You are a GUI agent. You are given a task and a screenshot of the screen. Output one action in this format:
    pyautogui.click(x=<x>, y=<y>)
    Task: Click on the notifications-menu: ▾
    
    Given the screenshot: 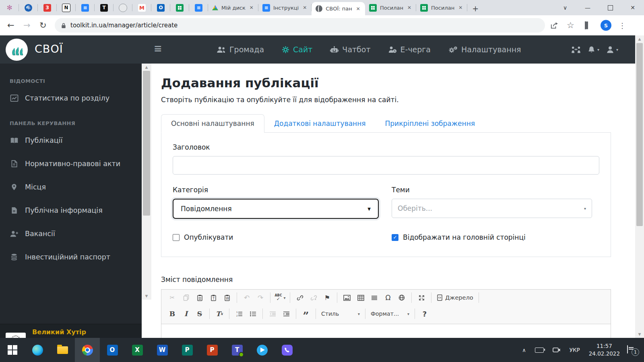 What is the action you would take?
    pyautogui.click(x=593, y=50)
    